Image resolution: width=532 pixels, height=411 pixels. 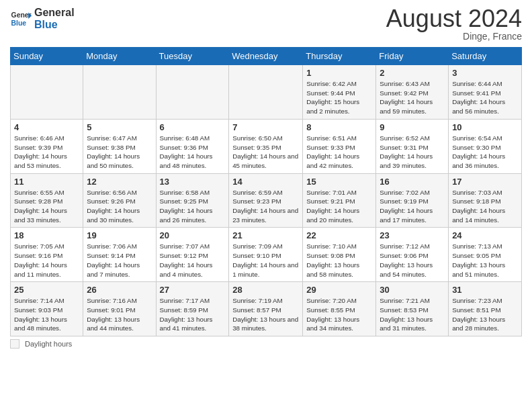 What do you see at coordinates (192, 309) in the screenshot?
I see `calendar-cell: 27Sunrise: 7:17 AM Sunset: 8:59 PM Dayli…` at bounding box center [192, 309].